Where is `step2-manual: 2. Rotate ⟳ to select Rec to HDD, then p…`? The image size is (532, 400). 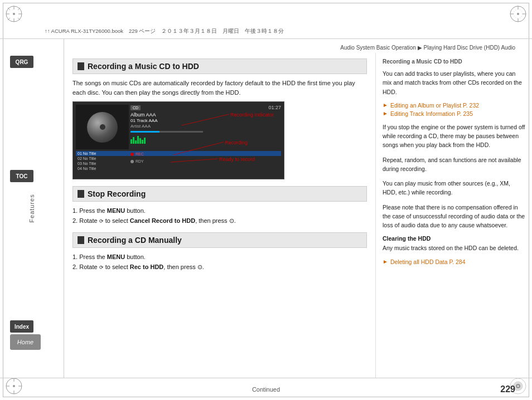
step2-manual: 2. Rotate ⟳ to select Rec to HDD, then p… is located at coordinates (220, 267).